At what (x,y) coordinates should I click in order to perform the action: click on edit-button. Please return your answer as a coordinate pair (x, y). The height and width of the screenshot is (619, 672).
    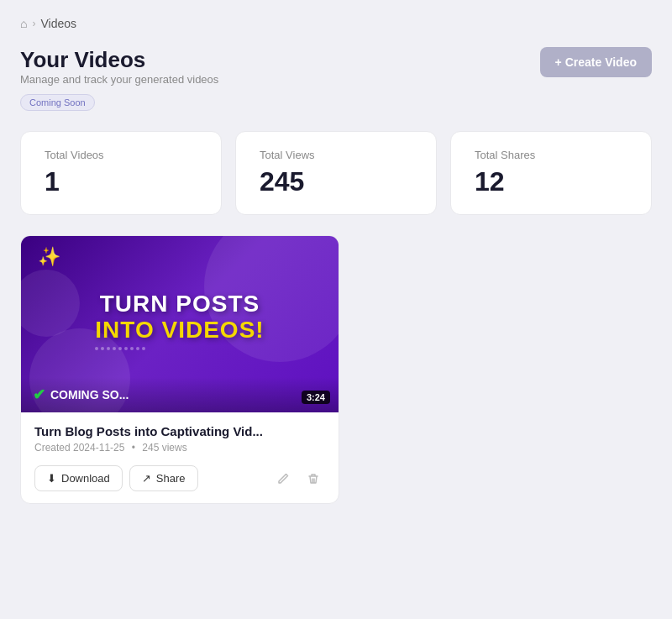
    Looking at the image, I should click on (283, 479).